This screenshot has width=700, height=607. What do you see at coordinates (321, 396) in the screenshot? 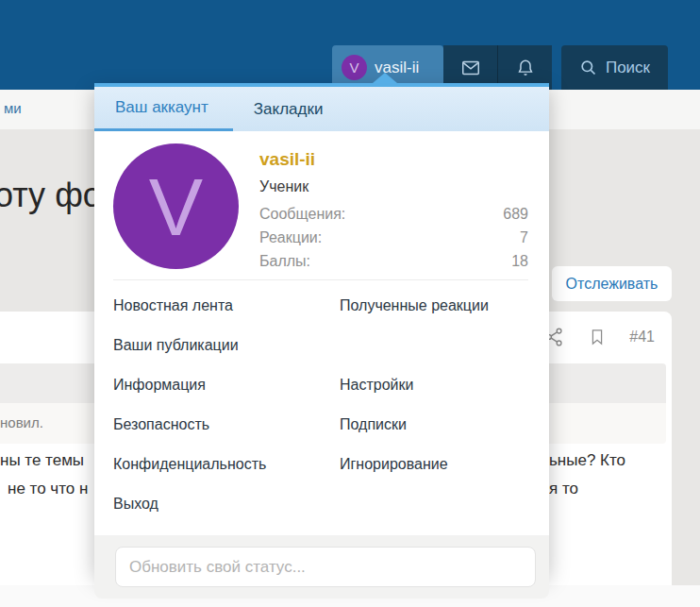
I see `menu-row: Информация Настройки` at bounding box center [321, 396].